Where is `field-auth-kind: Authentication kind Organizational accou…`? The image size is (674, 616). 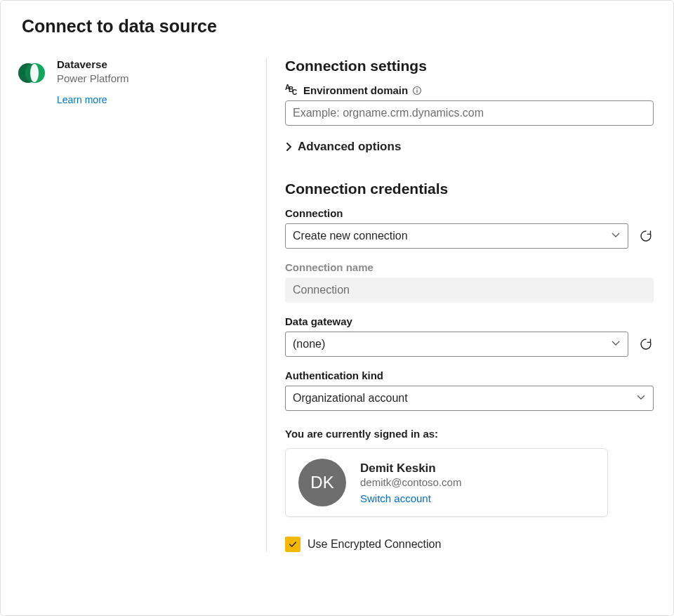 field-auth-kind: Authentication kind Organizational accou… is located at coordinates (469, 391).